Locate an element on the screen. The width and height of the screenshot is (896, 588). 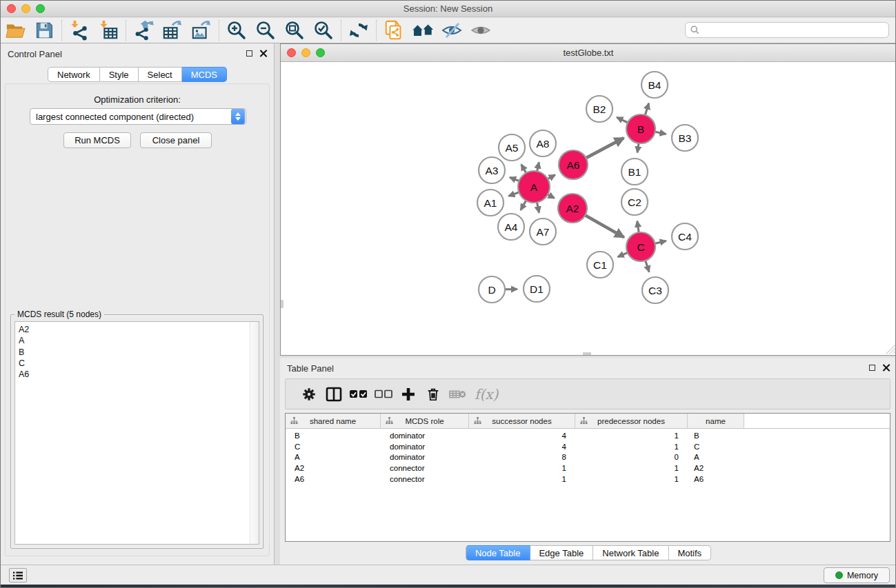
save-session-icon is located at coordinates (44, 30).